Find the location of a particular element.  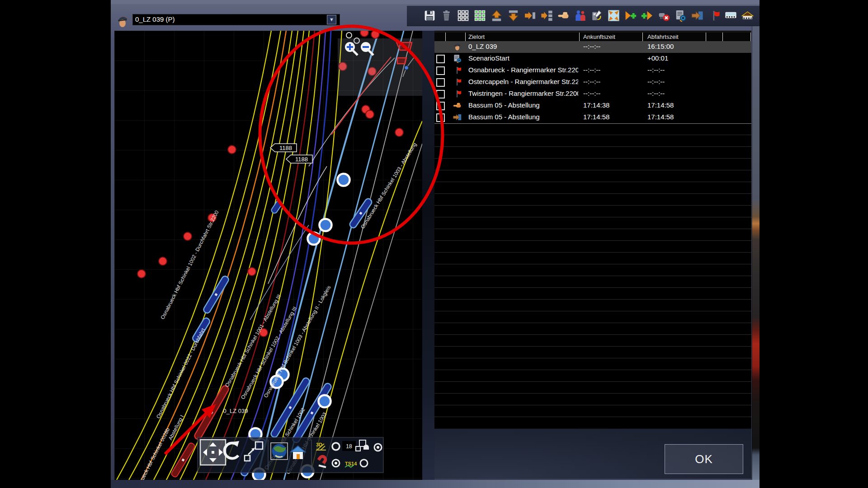

ok-button: OK is located at coordinates (704, 459).